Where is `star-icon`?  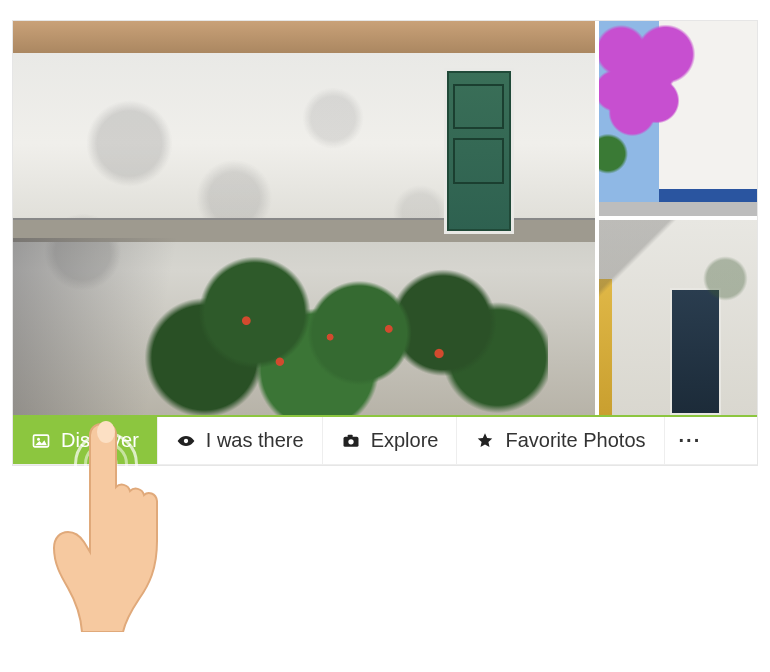
star-icon is located at coordinates (485, 441).